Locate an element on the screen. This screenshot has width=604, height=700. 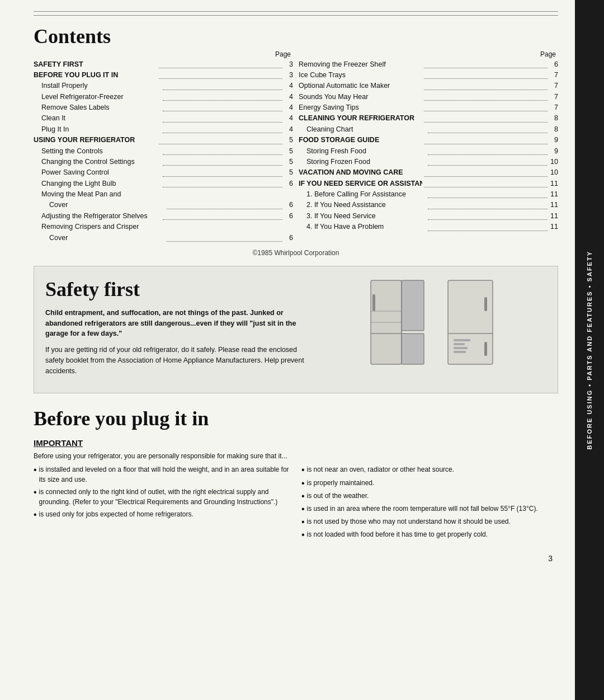
refrigerator-open-icon is located at coordinates (399, 322).